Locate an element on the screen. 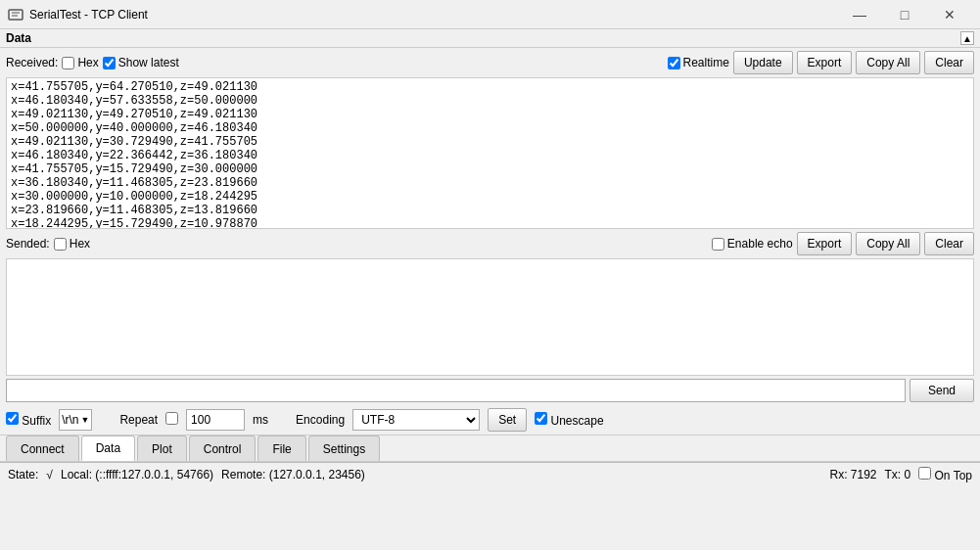 This screenshot has height=550, width=980. sent-copy-all-button: Copy All is located at coordinates (888, 244).